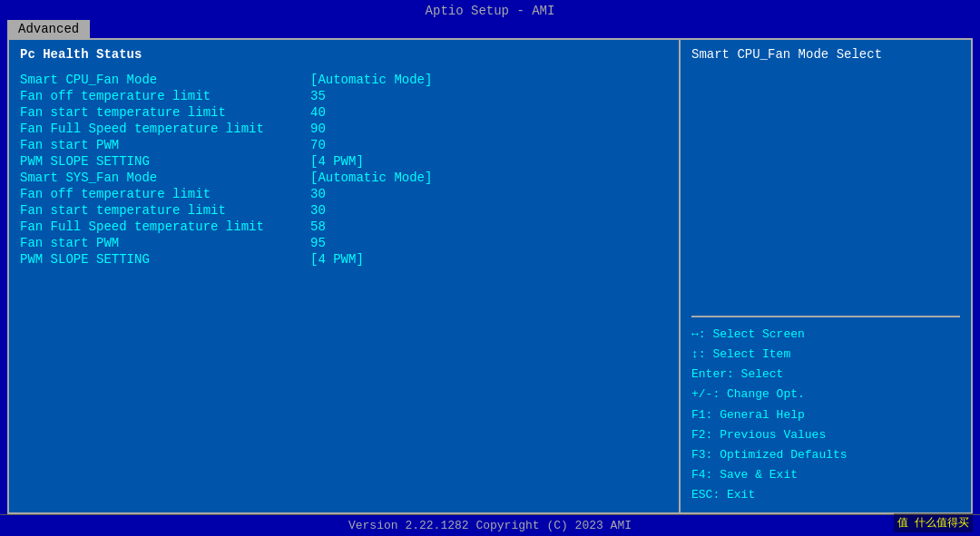 The height and width of the screenshot is (536, 980). Describe the element at coordinates (826, 355) in the screenshot. I see `key-help-line: ↕: Select Item` at that location.